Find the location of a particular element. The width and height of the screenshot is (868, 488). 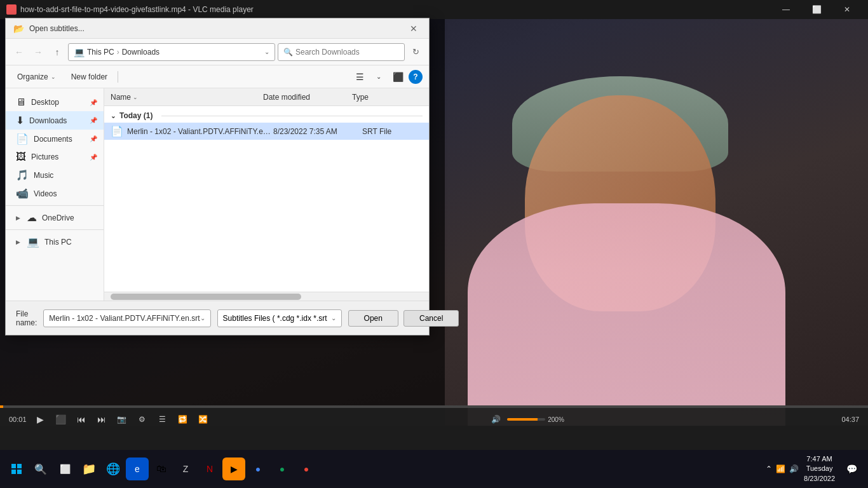

new-folder-button: New folder is located at coordinates (89, 77).